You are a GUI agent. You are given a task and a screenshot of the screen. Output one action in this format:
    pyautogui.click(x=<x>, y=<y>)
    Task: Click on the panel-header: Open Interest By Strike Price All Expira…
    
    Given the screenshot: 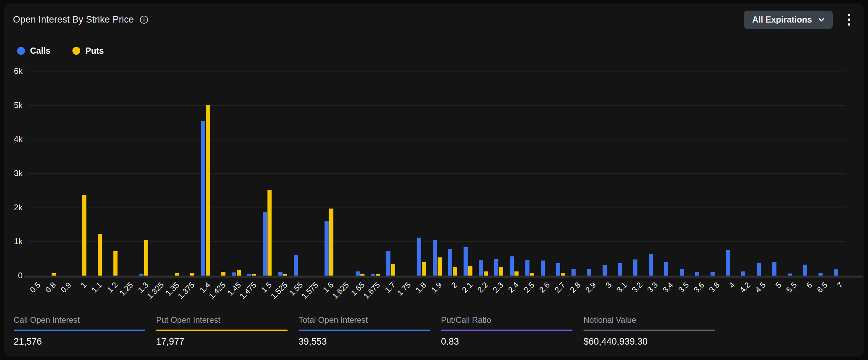 What is the action you would take?
    pyautogui.click(x=434, y=20)
    